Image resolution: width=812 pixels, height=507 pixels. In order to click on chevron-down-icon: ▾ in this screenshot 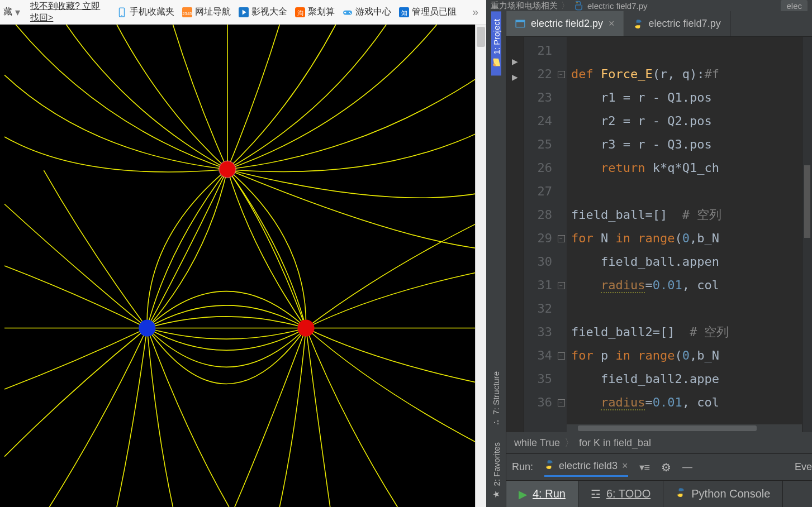, I will do `click(18, 12)`.